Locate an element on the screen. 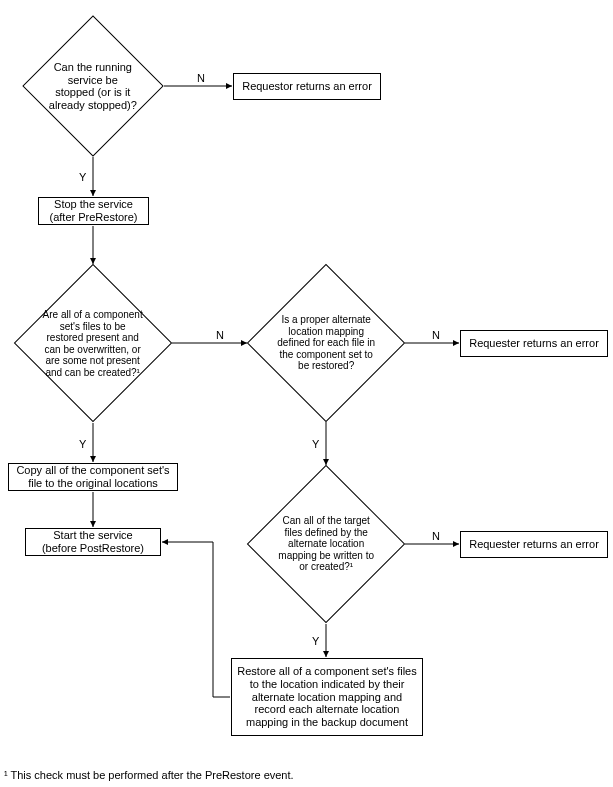  decision-text: Can all of the target files defined by t… is located at coordinates (326, 544).